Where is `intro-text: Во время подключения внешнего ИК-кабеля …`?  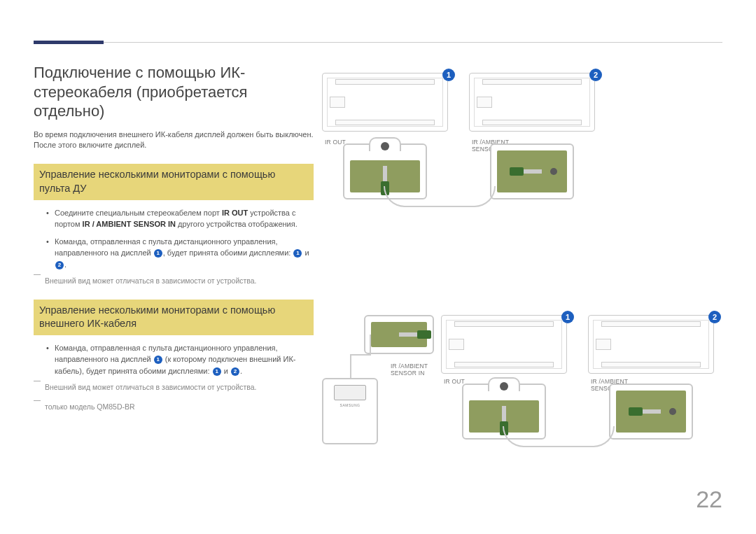
intro-text: Во время подключения внешнего ИК-кабеля … is located at coordinates (174, 141).